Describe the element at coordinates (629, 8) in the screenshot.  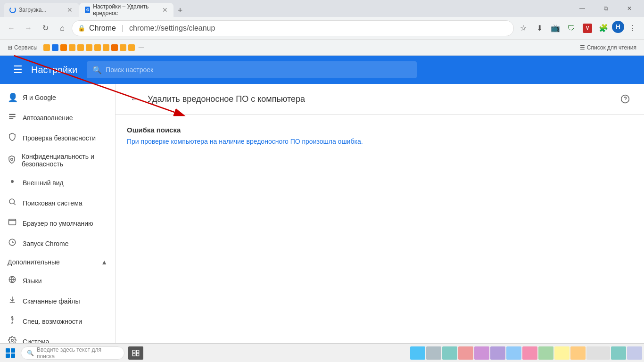
I see `close-button: ✕` at that location.